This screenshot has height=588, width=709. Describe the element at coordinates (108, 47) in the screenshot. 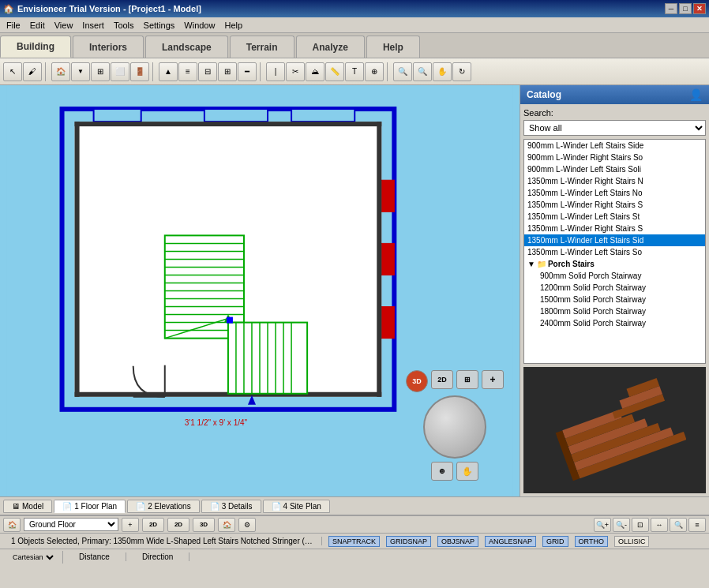

I see `tab-interiors: Interiors` at that location.